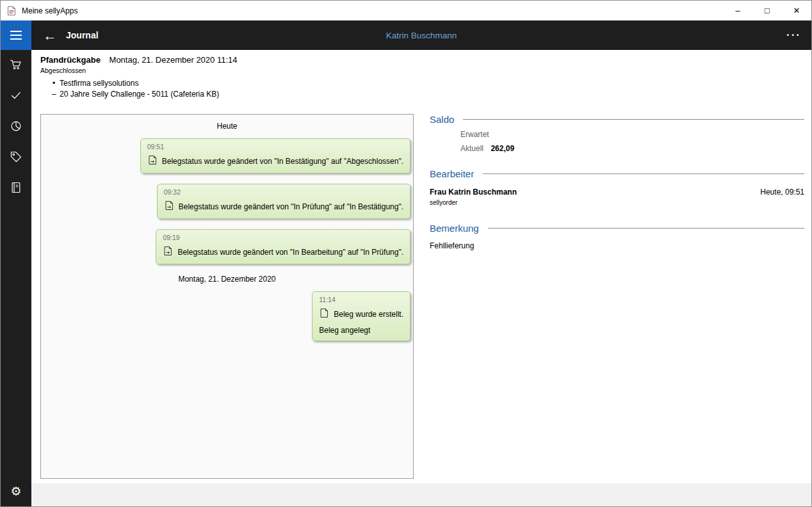 This screenshot has width=812, height=507. I want to click on window-title: Meine sellyApps, so click(50, 11).